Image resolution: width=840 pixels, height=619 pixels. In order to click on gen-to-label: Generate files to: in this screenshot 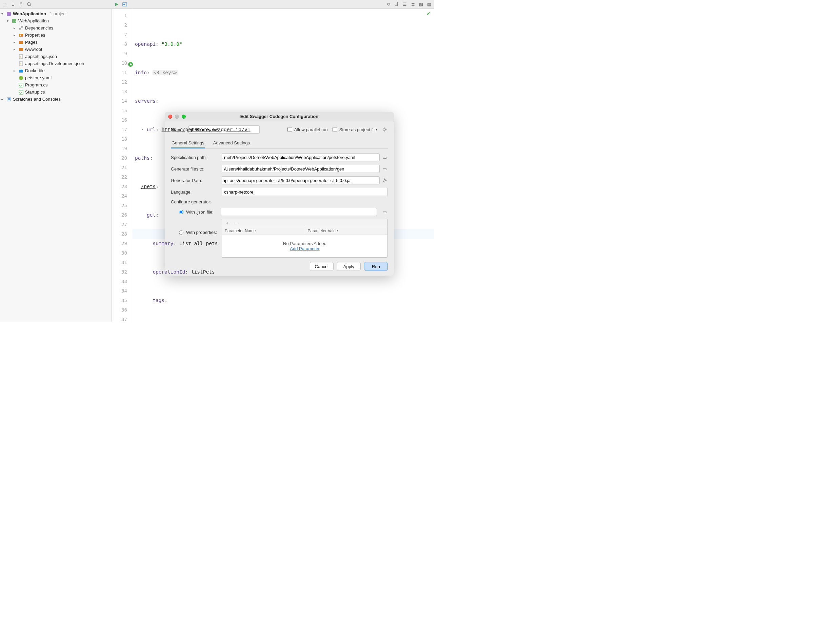, I will do `click(196, 169)`.